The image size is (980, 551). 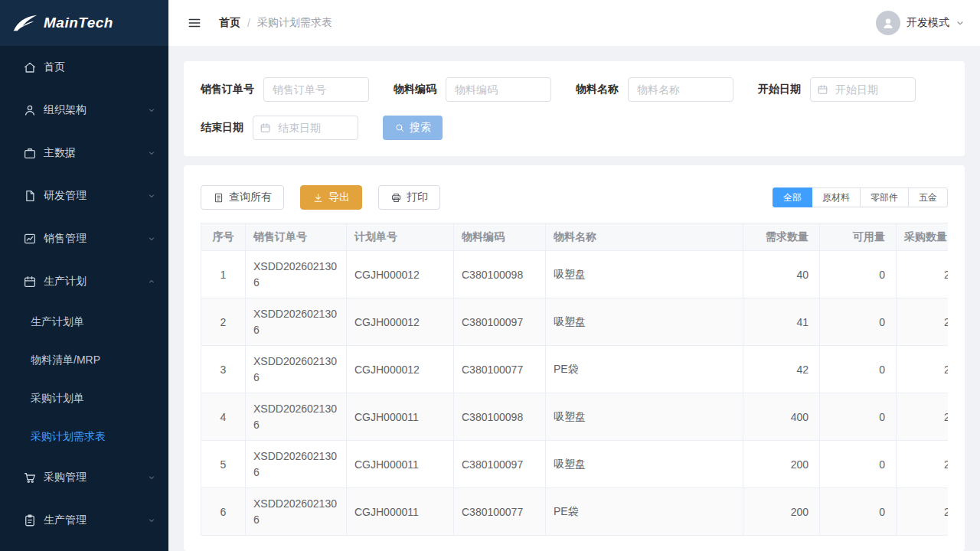 What do you see at coordinates (792, 197) in the screenshot?
I see `category-tab-all: 全部` at bounding box center [792, 197].